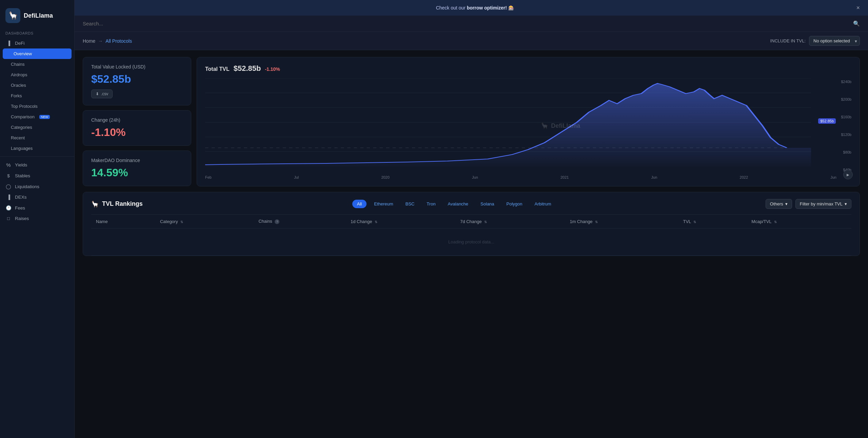  What do you see at coordinates (712, 222) in the screenshot?
I see `col-tvl: TVL ⇅` at bounding box center [712, 222].